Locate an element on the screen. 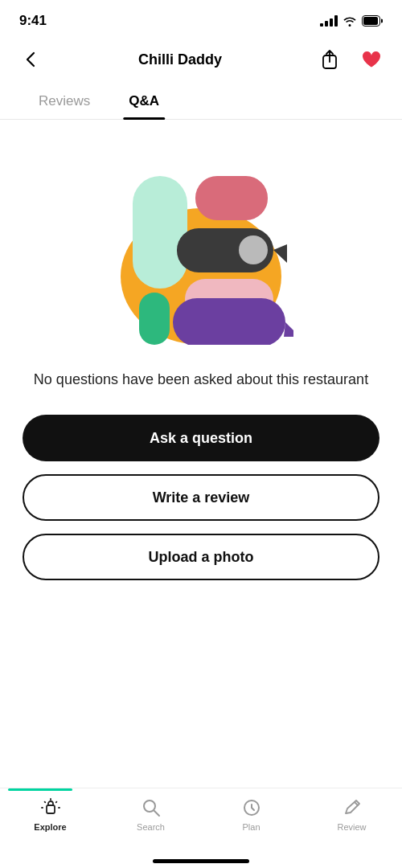 Image resolution: width=402 pixels, height=868 pixels. review-icon is located at coordinates (352, 808).